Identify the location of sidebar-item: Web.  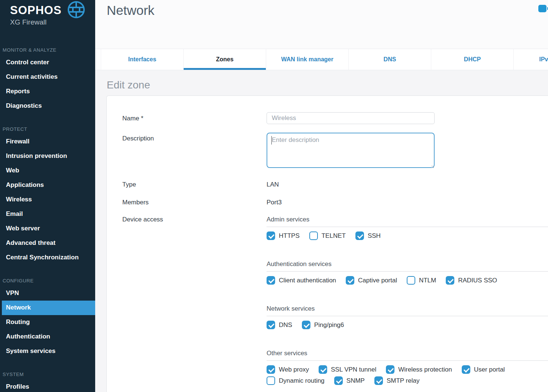
(48, 171).